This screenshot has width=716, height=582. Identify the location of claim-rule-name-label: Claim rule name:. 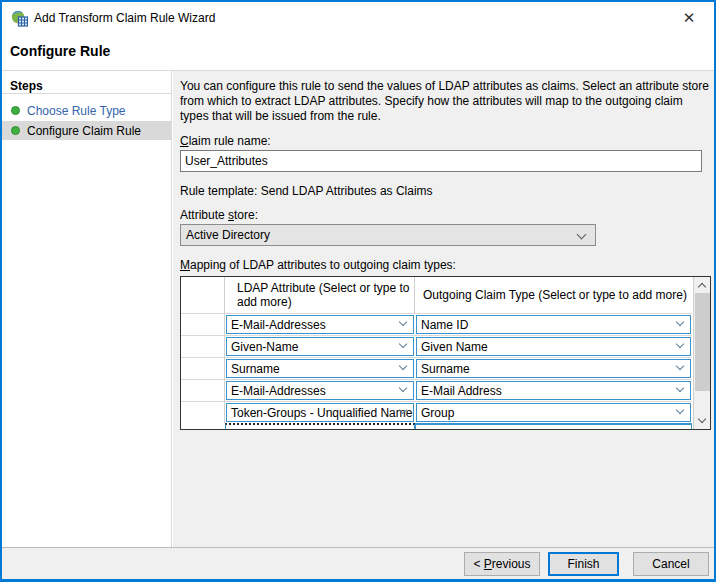
(226, 141).